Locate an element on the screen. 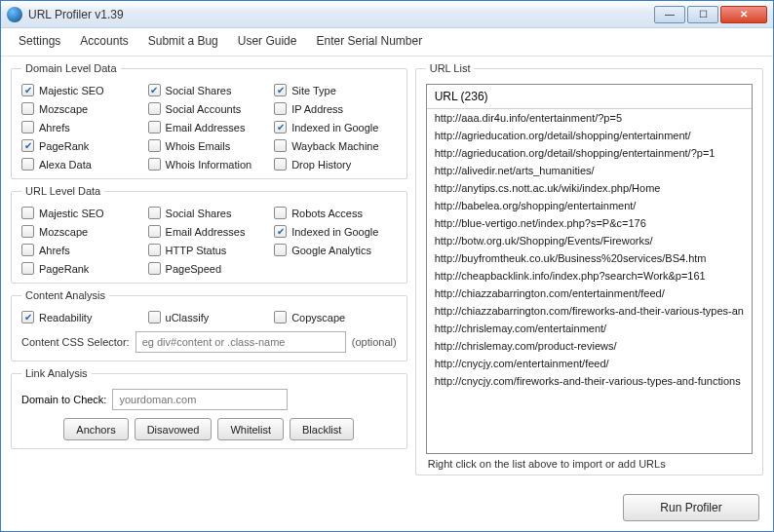  domain-check-input is located at coordinates (200, 399).